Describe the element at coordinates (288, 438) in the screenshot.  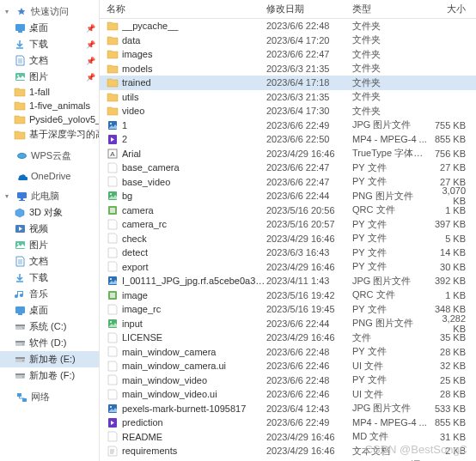
I see `file-row: README2023/4/29 16:46MD 文件31 KB` at that location.